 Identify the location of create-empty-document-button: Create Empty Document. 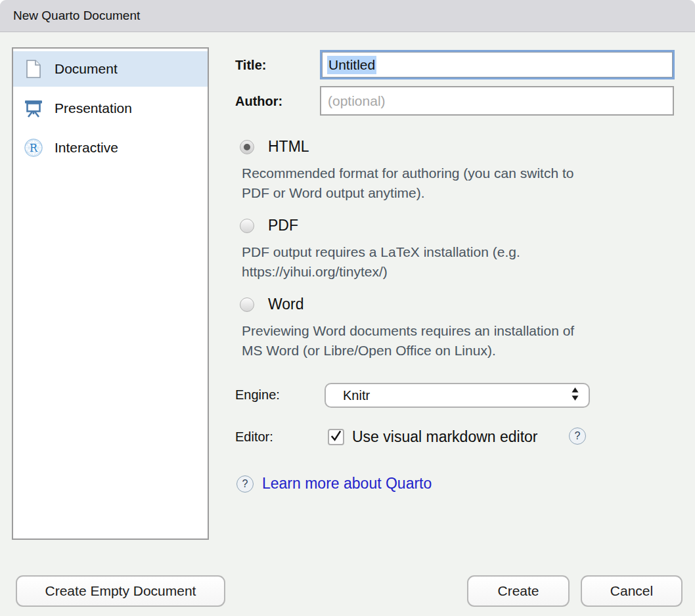
(121, 591).